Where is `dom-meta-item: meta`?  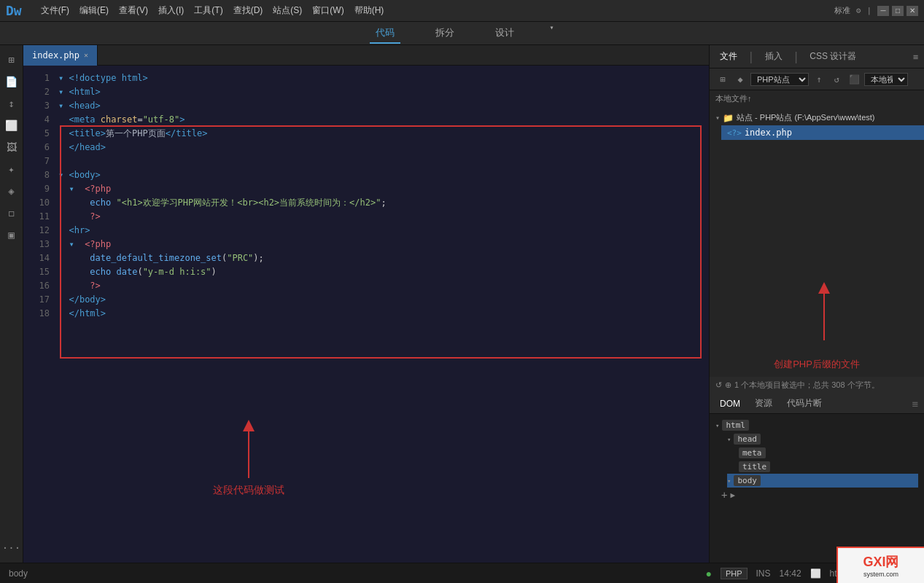 dom-meta-item: meta is located at coordinates (828, 453).